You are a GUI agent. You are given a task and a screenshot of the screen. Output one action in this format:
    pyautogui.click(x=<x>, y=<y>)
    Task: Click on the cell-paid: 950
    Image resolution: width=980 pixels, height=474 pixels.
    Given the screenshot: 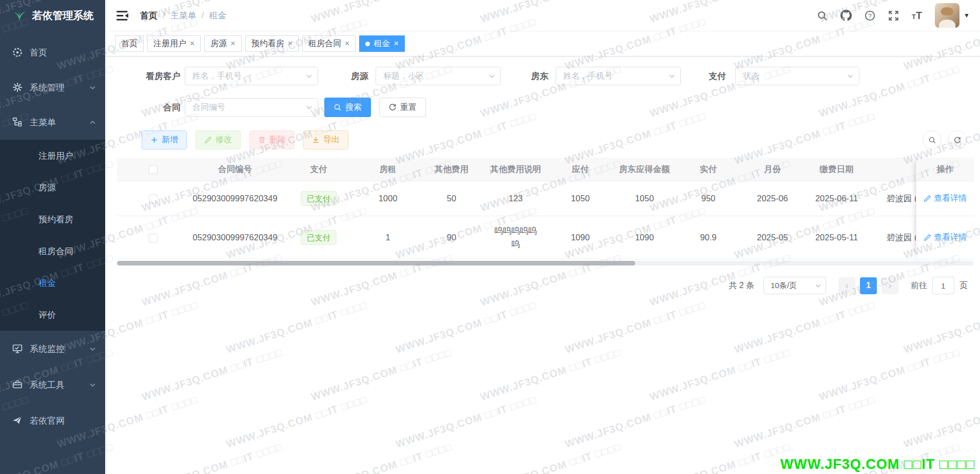 What is the action you would take?
    pyautogui.click(x=708, y=198)
    